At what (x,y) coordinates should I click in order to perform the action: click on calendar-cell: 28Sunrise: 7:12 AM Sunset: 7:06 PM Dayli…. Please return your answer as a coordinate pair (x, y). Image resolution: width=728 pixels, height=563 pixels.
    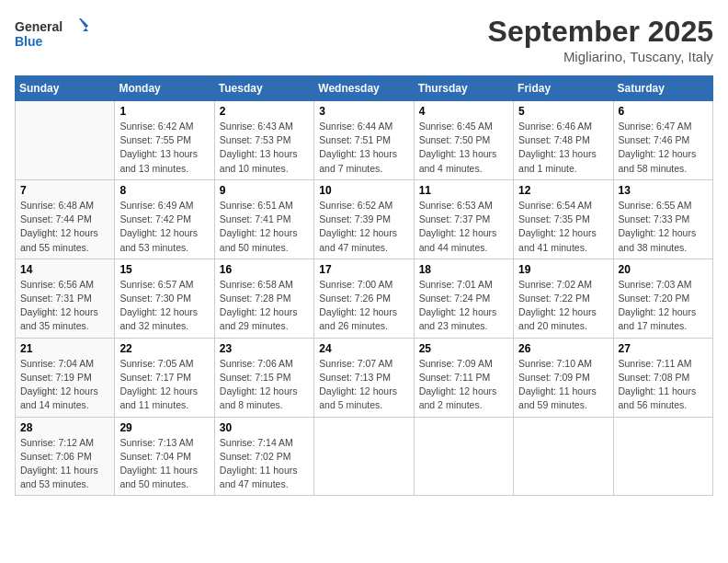
    Looking at the image, I should click on (65, 456).